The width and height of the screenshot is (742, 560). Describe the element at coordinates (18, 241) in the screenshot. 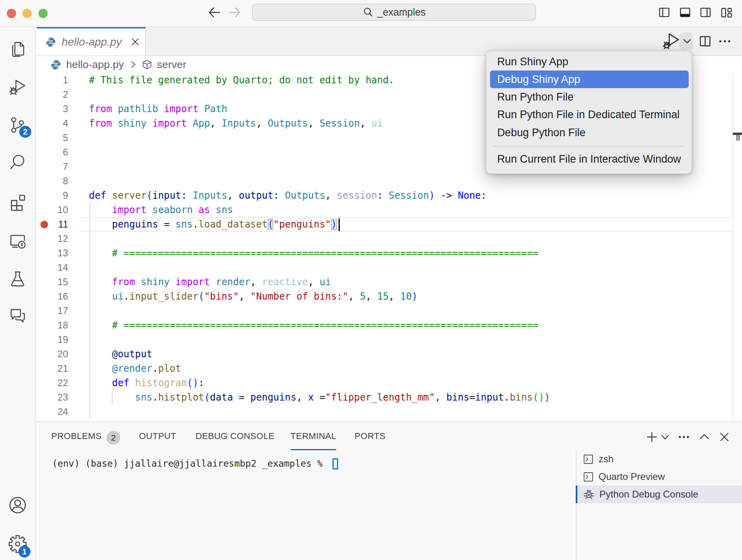

I see `sidebar-item-remote-explorer` at that location.